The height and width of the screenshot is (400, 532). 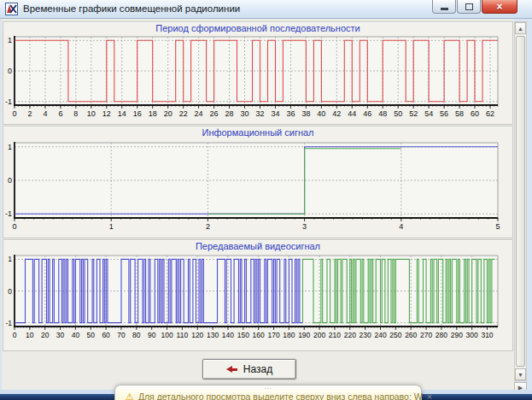 What do you see at coordinates (444, 114) in the screenshot?
I see `x-tick-label: 56` at bounding box center [444, 114].